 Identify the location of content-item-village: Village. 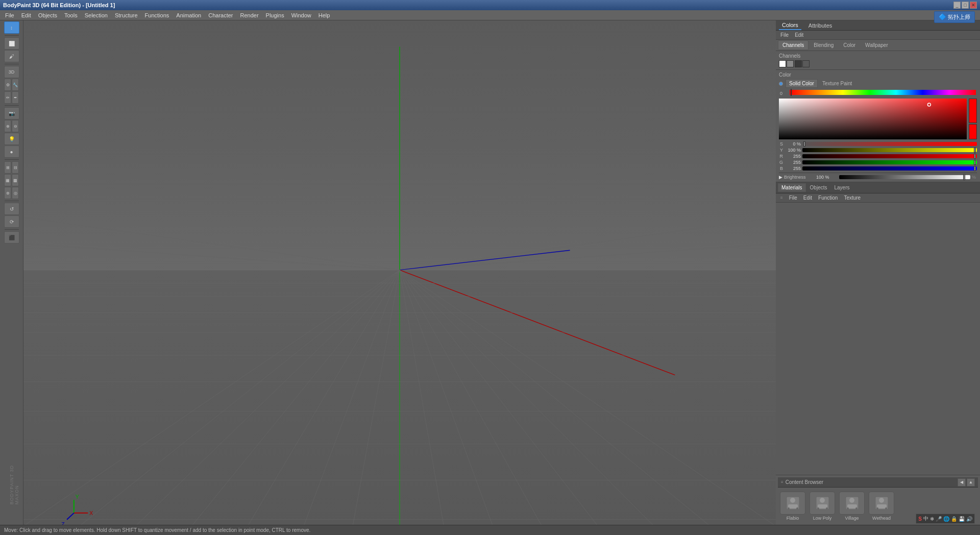
(852, 506).